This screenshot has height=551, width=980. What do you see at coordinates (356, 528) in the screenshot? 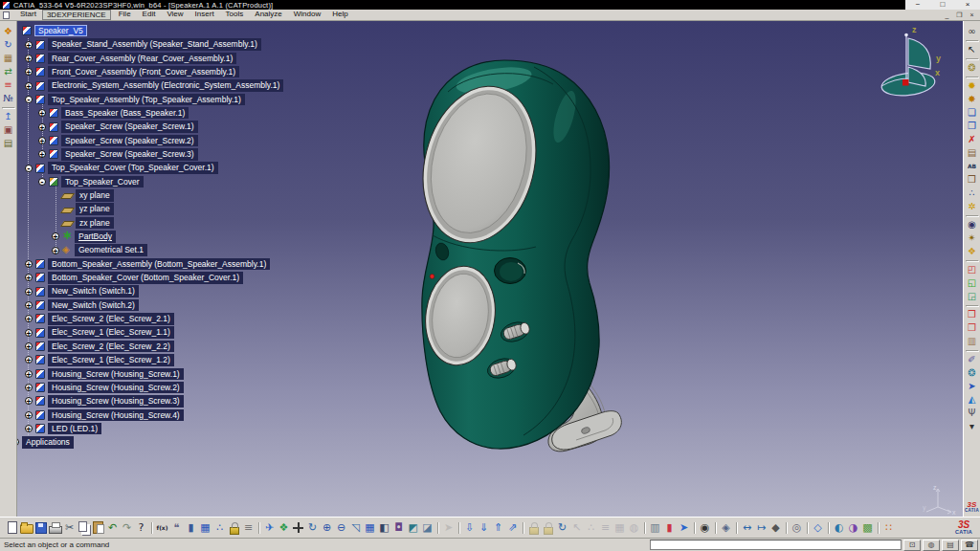
I see `normal-view-button: ◹` at bounding box center [356, 528].